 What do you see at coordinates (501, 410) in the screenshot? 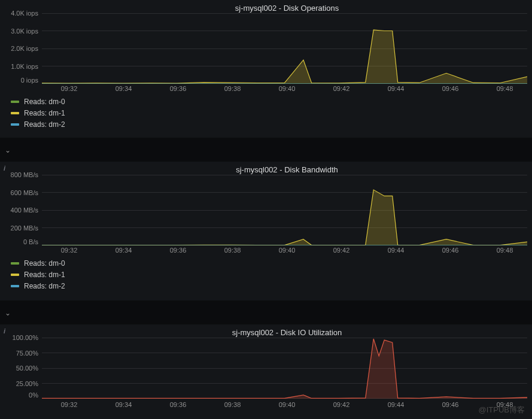
I see `watermark: @ITPUB博客` at bounding box center [501, 410].